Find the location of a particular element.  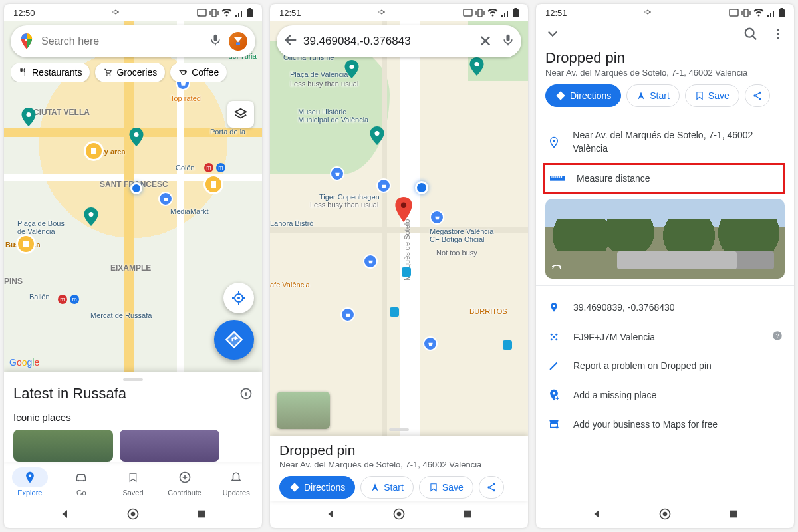

nav-contribute: Contribute is located at coordinates (185, 481).